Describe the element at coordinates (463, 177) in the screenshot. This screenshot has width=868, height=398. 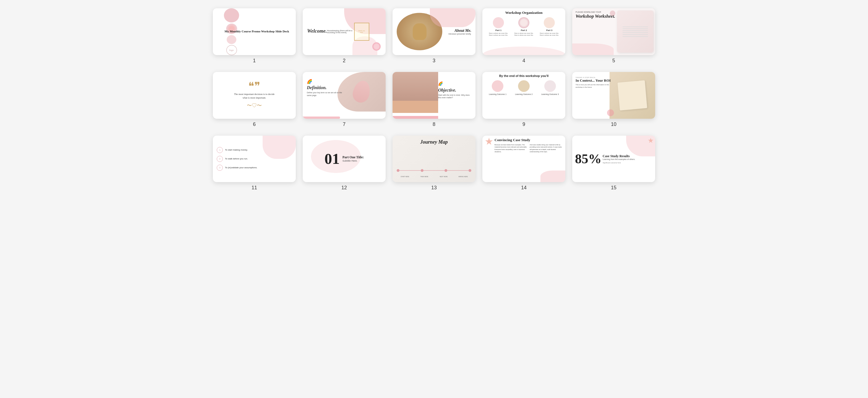
I see `step-label-4: ARRIVE HERE` at that location.